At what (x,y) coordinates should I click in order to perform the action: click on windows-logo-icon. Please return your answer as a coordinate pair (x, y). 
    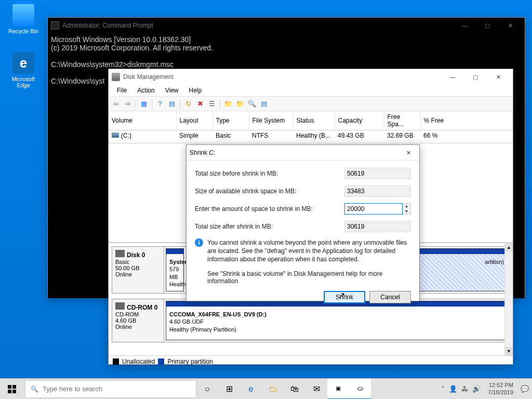
    Looking at the image, I should click on (12, 389).